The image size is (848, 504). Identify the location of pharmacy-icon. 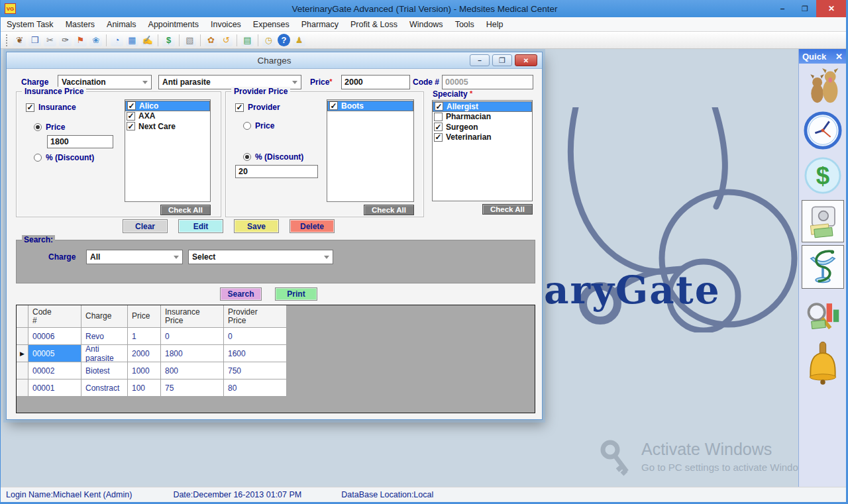
(823, 267).